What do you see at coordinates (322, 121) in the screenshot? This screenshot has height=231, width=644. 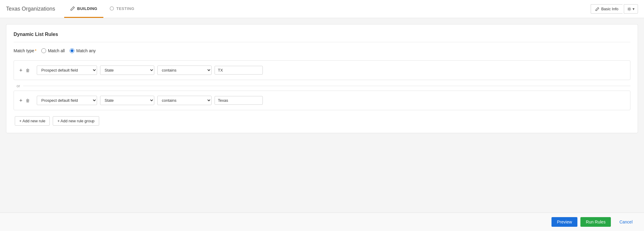 I see `add-buttons: + Add new rule + Add new rule group` at bounding box center [322, 121].